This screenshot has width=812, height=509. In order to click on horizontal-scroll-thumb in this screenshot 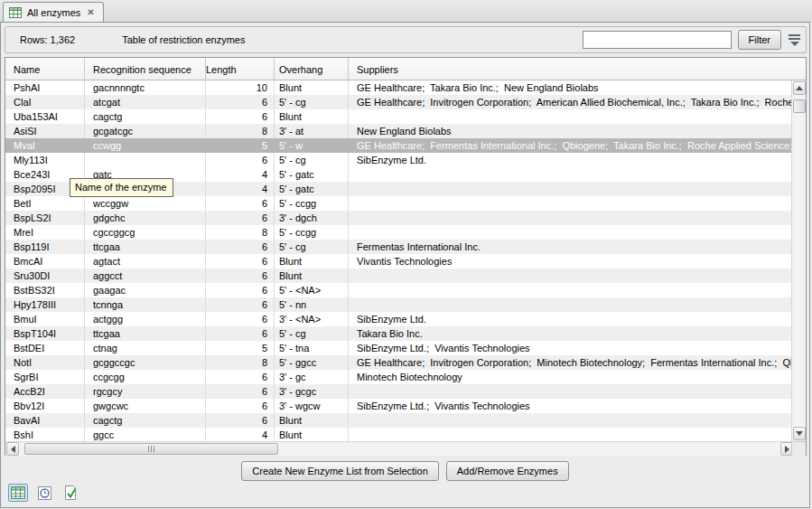, I will do `click(152, 448)`.